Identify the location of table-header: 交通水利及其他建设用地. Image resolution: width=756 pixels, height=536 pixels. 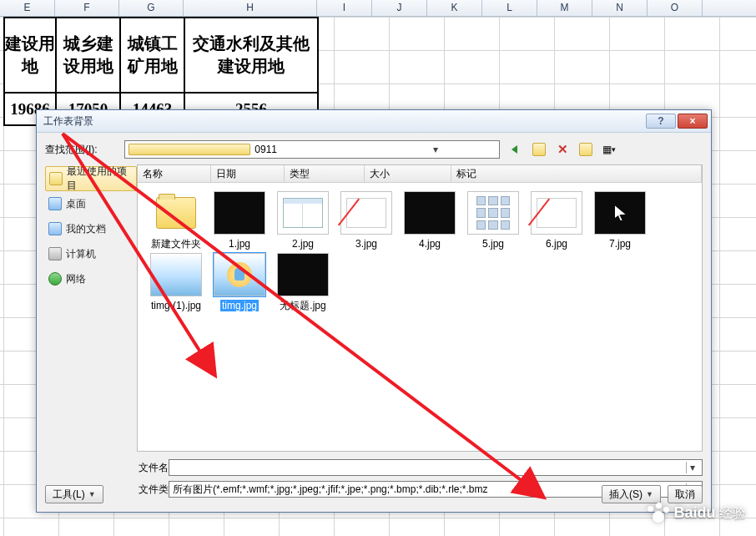
(251, 55).